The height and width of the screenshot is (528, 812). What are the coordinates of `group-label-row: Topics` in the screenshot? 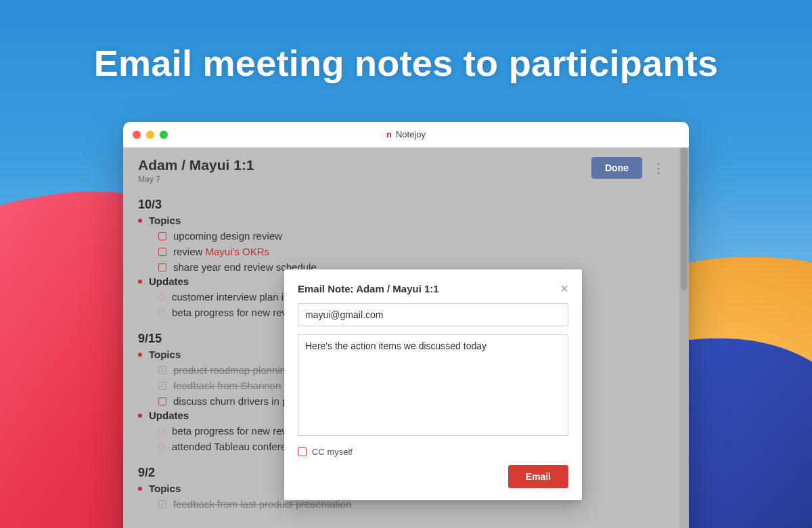 It's located at (401, 221).